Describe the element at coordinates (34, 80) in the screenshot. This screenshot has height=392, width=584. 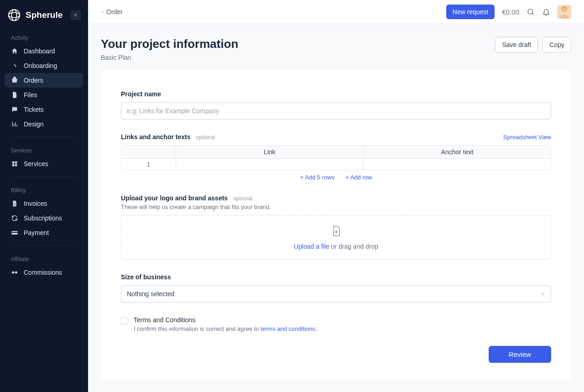
I see `sidebar-item-label: Orders` at that location.